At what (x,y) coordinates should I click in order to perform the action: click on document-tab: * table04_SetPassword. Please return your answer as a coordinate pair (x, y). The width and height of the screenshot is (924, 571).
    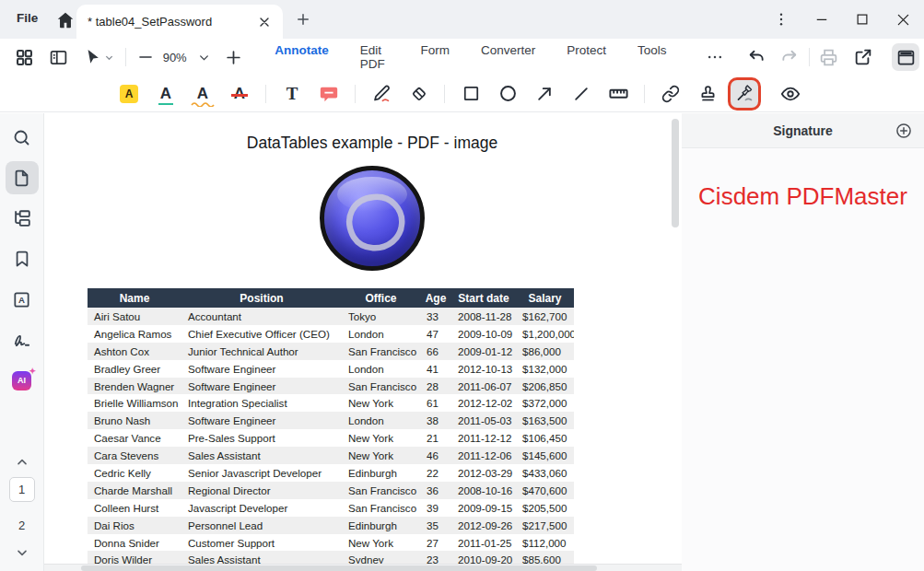
    Looking at the image, I should click on (180, 22).